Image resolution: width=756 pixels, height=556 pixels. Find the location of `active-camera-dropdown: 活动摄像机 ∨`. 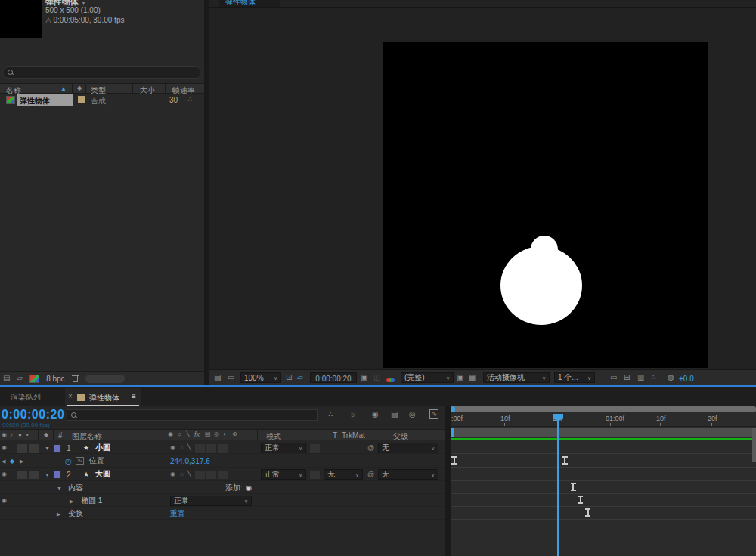

active-camera-dropdown: 活动摄像机 ∨ is located at coordinates (516, 378).